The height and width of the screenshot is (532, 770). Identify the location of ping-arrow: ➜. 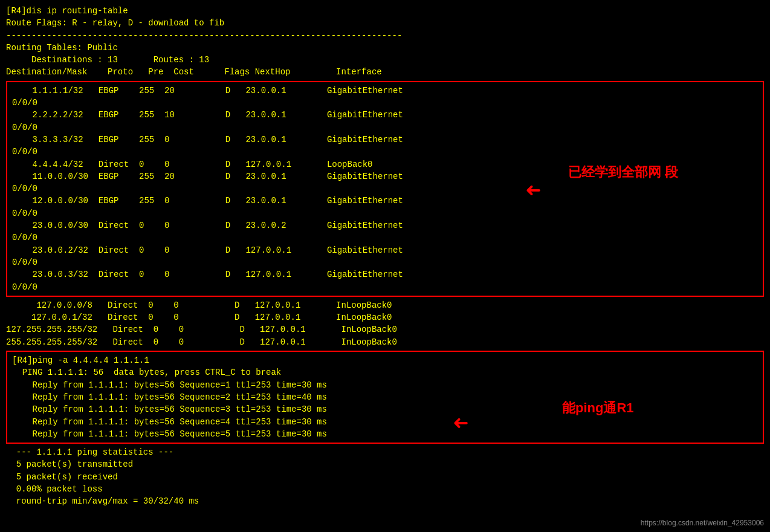
(461, 424).